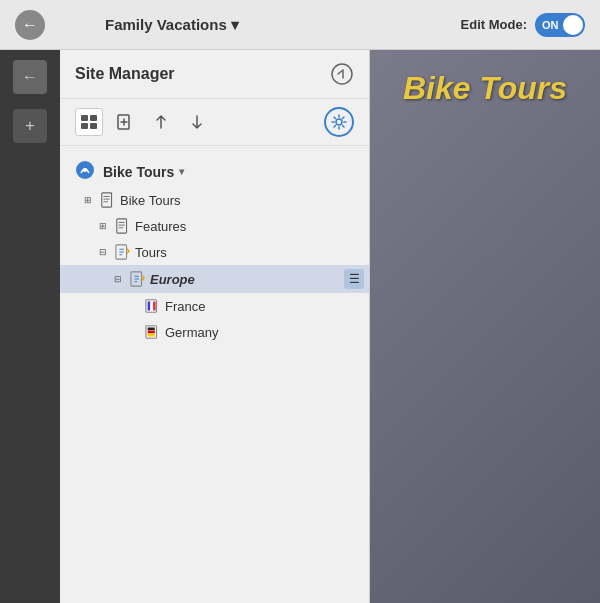 This screenshot has width=600, height=603. I want to click on tree-item-label-tours: Tours, so click(151, 252).